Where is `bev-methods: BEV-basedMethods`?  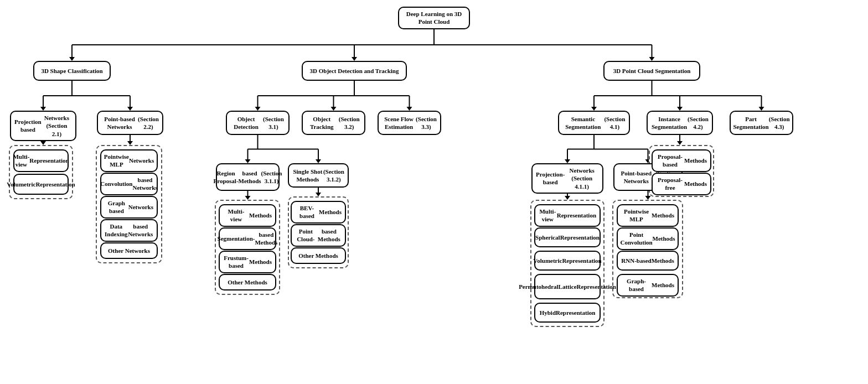
bev-methods: BEV-basedMethods is located at coordinates (318, 212).